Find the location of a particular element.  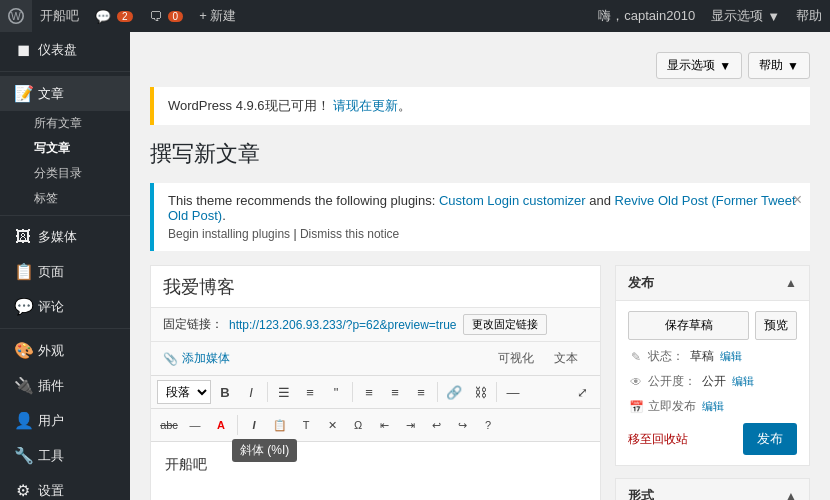

page-title: 撰写新文章 is located at coordinates (480, 154).